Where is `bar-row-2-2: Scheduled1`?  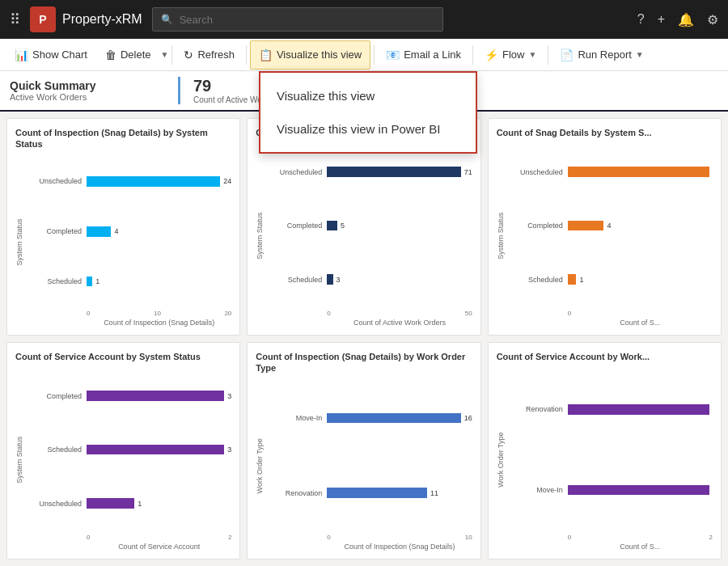
bar-row-2-2: Scheduled1 is located at coordinates (610, 280).